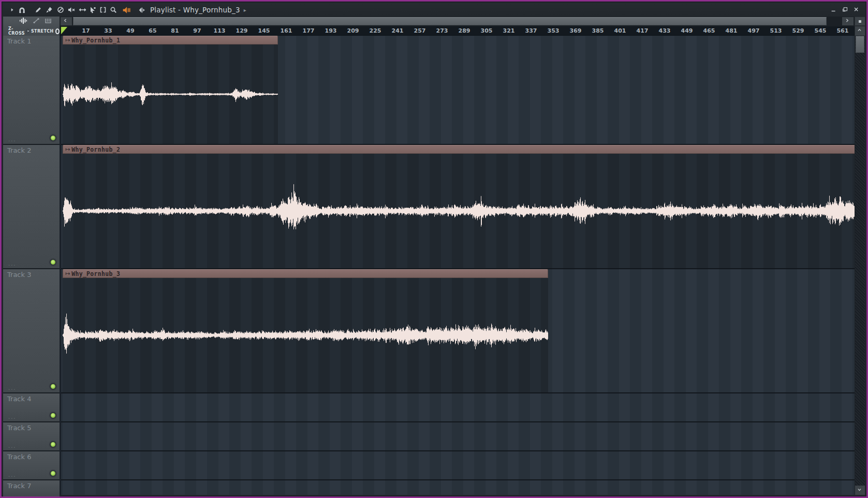 The width and height of the screenshot is (868, 498). Describe the element at coordinates (49, 10) in the screenshot. I see `paint-tool-icon` at that location.